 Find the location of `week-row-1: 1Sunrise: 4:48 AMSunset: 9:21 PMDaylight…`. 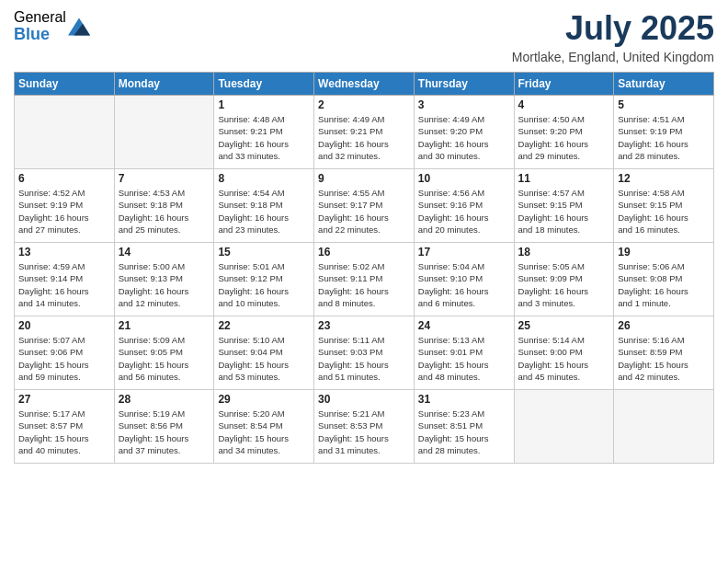

week-row-1: 1Sunrise: 4:48 AMSunset: 9:21 PMDaylight… is located at coordinates (364, 132).